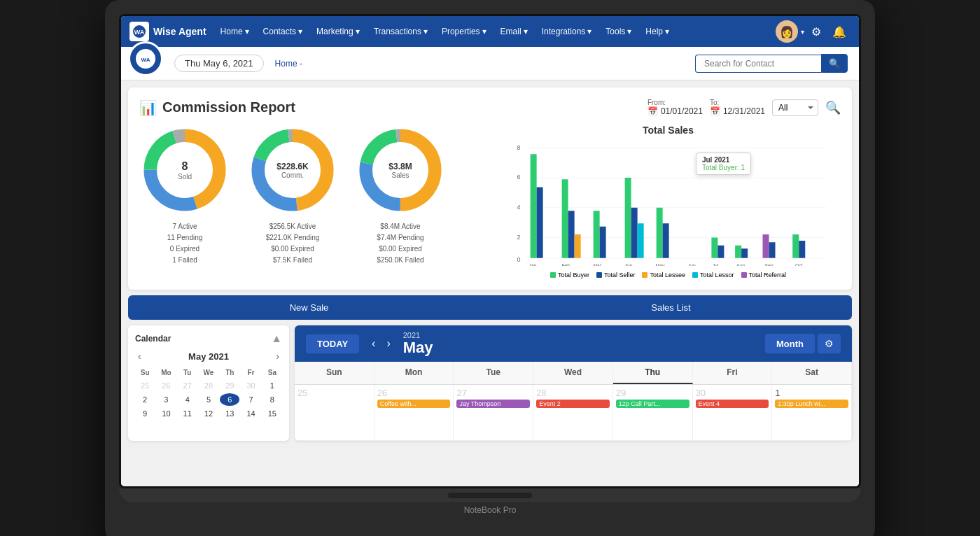  What do you see at coordinates (145, 386) in the screenshot?
I see `cal-day: 25` at bounding box center [145, 386].